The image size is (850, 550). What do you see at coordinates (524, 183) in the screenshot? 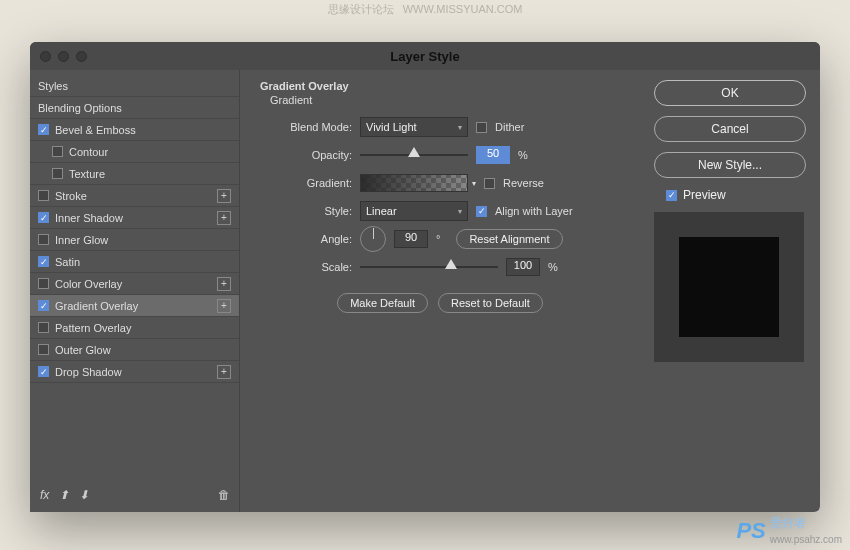
I see `reverse-label: Reverse` at bounding box center [524, 183].